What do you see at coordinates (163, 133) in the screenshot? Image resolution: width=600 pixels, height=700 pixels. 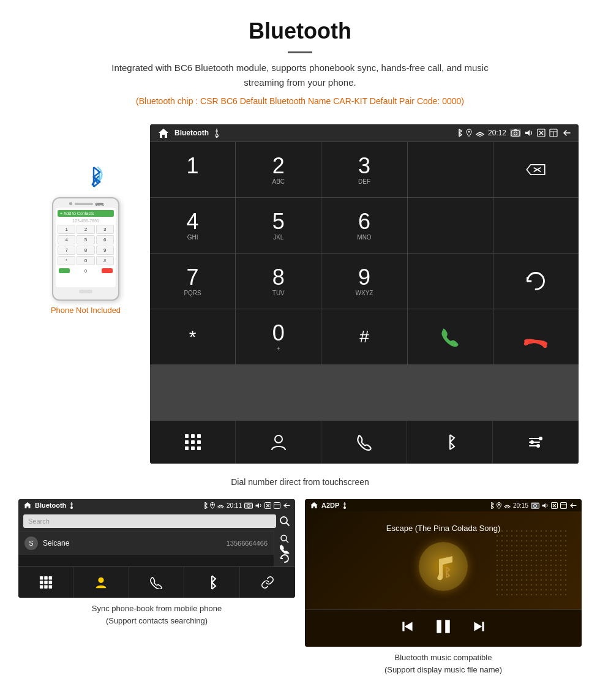 I see `home-icon` at bounding box center [163, 133].